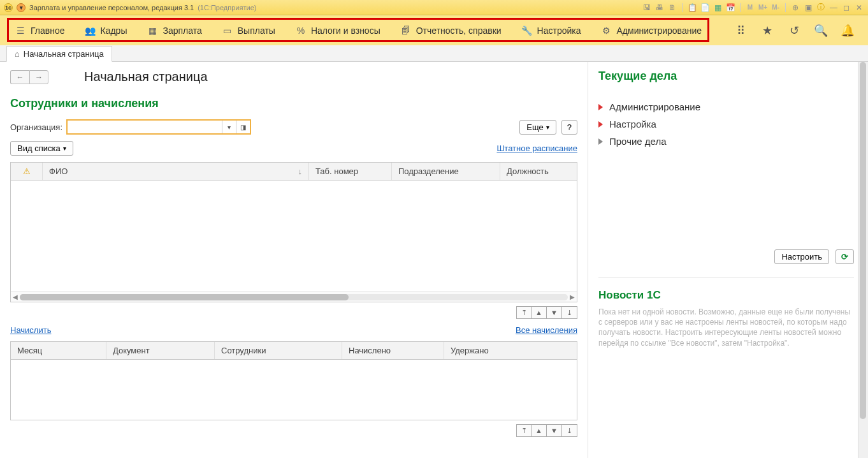 The image size is (868, 458). I want to click on configure-button: Настроить, so click(802, 256).